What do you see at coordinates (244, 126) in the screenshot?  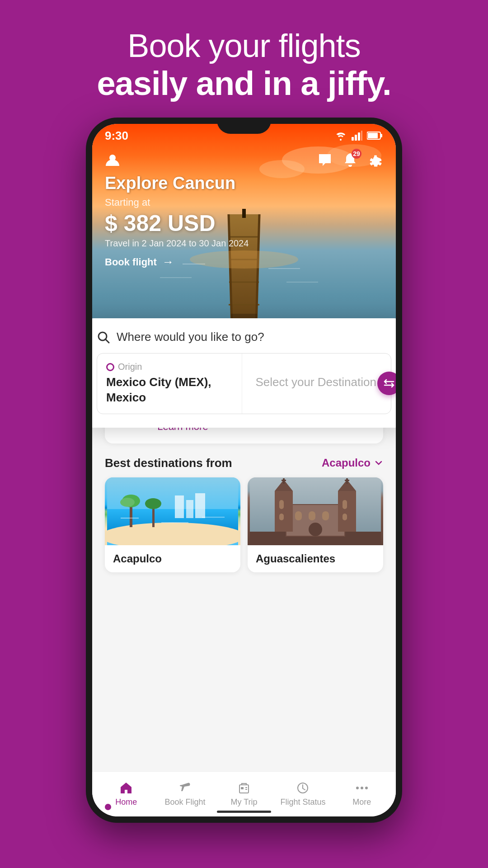 I see `phone-notch` at bounding box center [244, 126].